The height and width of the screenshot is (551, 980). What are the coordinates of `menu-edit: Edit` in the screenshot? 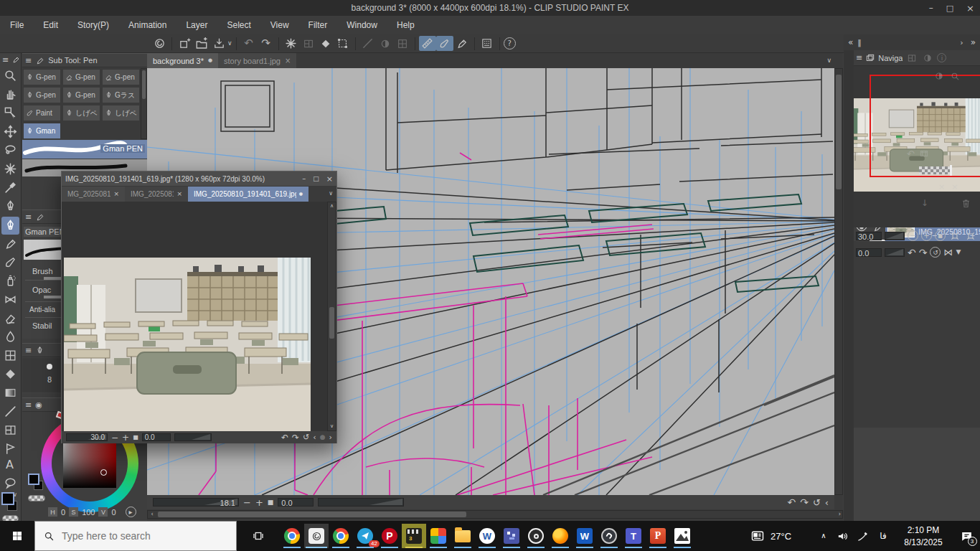 It's located at (50, 25).